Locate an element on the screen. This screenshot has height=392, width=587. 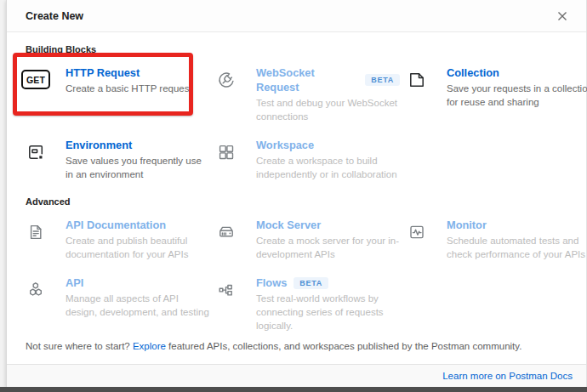
section-label-building-blocks: Building Blocks is located at coordinates (299, 49).